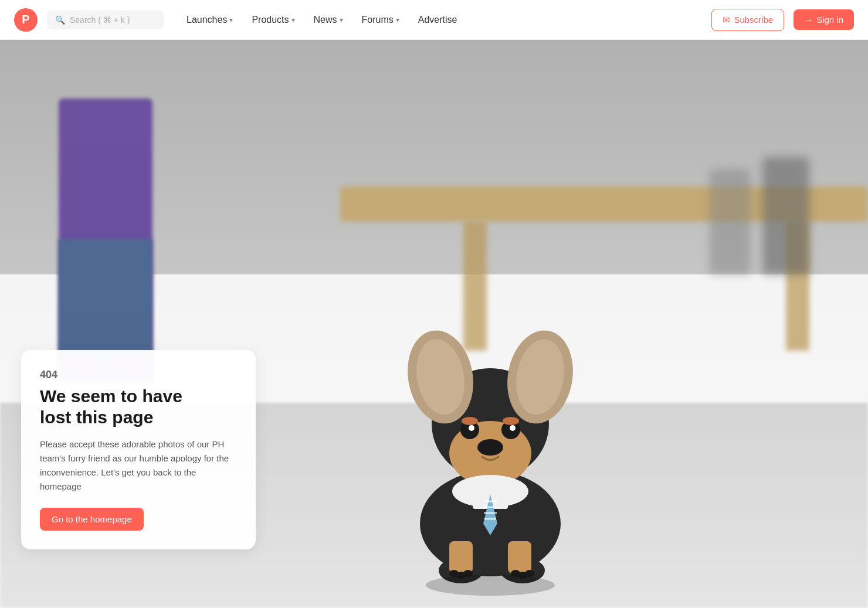 This screenshot has width=868, height=608. I want to click on news-chevron: ▾, so click(341, 20).